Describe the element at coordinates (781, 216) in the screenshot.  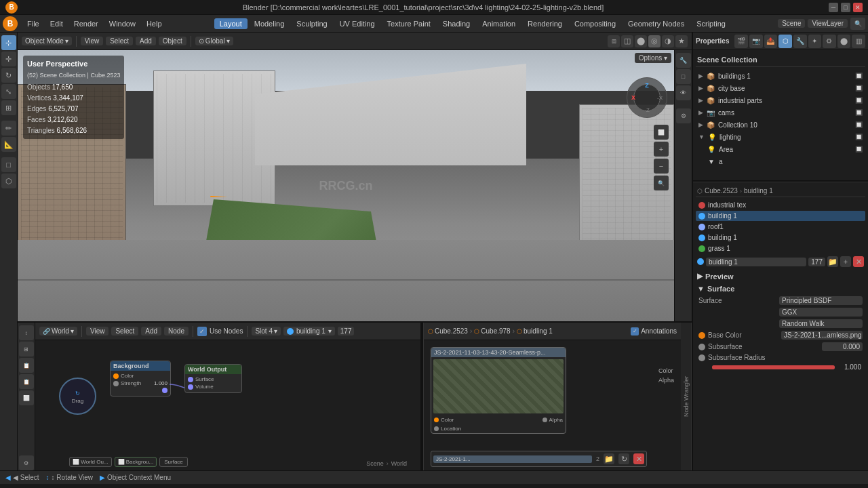
I see `mat-building1-active: building 1` at that location.